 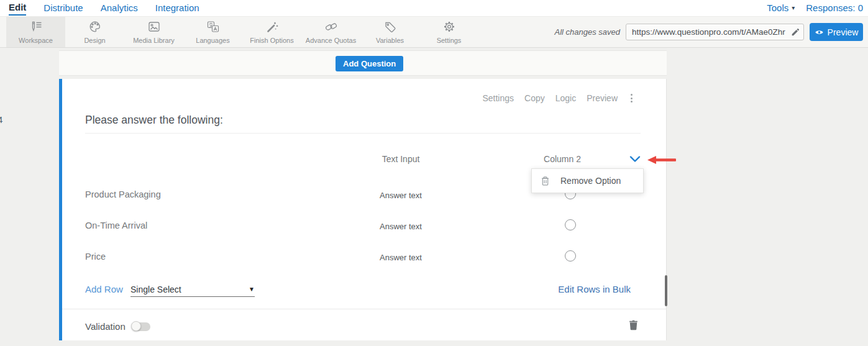 I want to click on row-label: On-Time Arrival, so click(x=116, y=225).